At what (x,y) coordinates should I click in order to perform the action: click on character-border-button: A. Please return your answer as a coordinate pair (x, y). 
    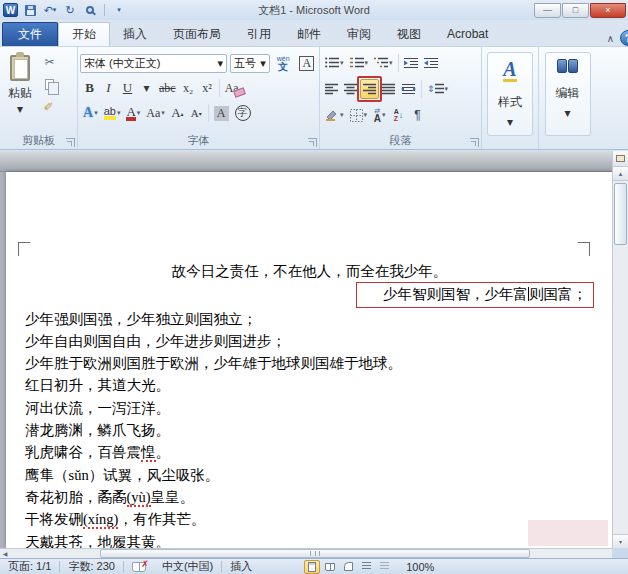
    Looking at the image, I should click on (304, 63).